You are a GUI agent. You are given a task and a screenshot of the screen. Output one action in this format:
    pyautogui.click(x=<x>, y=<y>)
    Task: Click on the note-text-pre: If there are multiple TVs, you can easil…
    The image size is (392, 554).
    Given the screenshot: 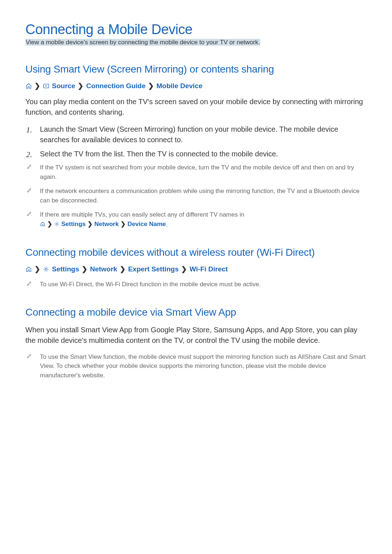 What is the action you would take?
    pyautogui.click(x=142, y=215)
    